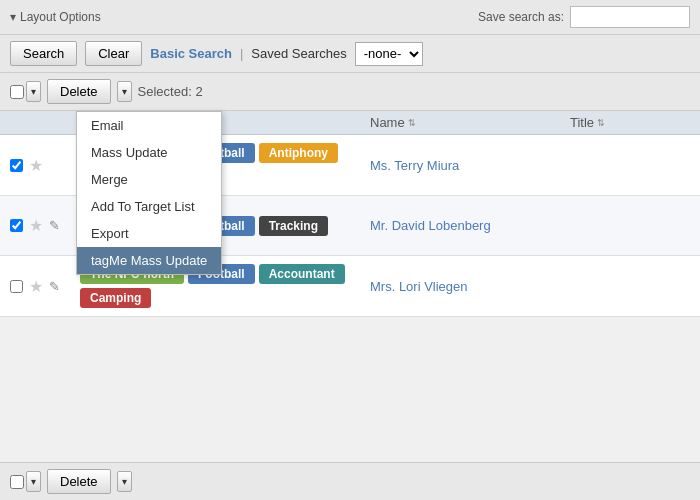  I want to click on layout-arrow-icon: ▾, so click(13, 17).